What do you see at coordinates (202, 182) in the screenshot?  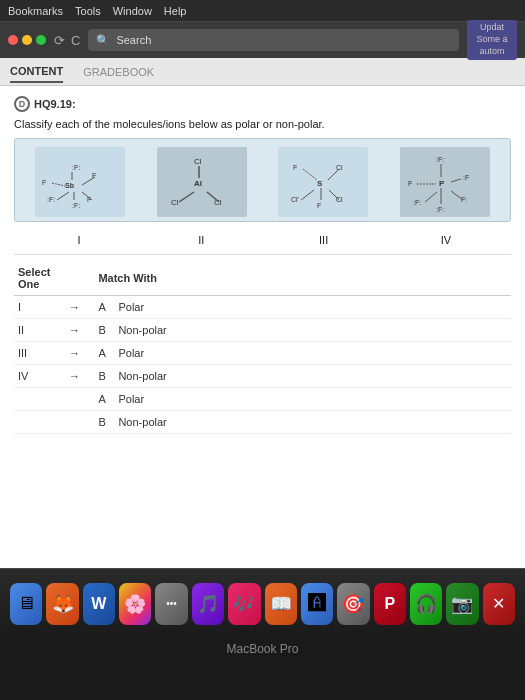 I see `molecule-cell-II: Cl Al Cl Cl` at bounding box center [202, 182].